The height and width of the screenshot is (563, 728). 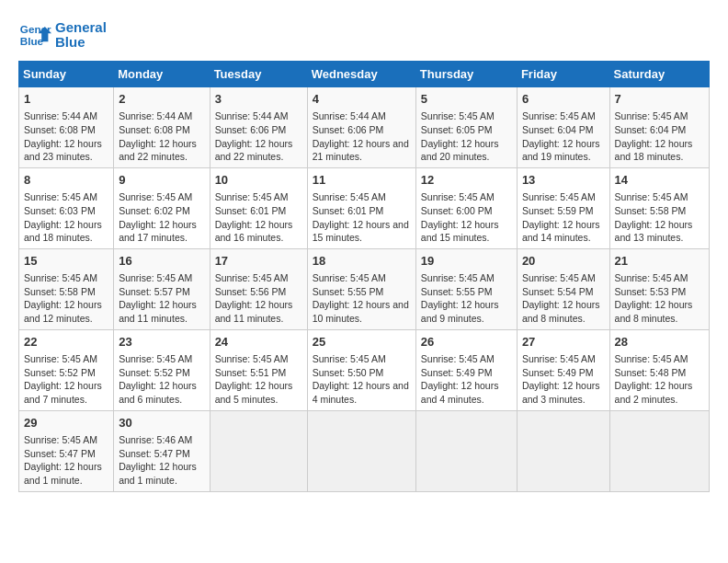 I want to click on calendar-cell: 16Sunrise: 5:45 AMSunset: 5:57 PMDayligh…, so click(x=162, y=289).